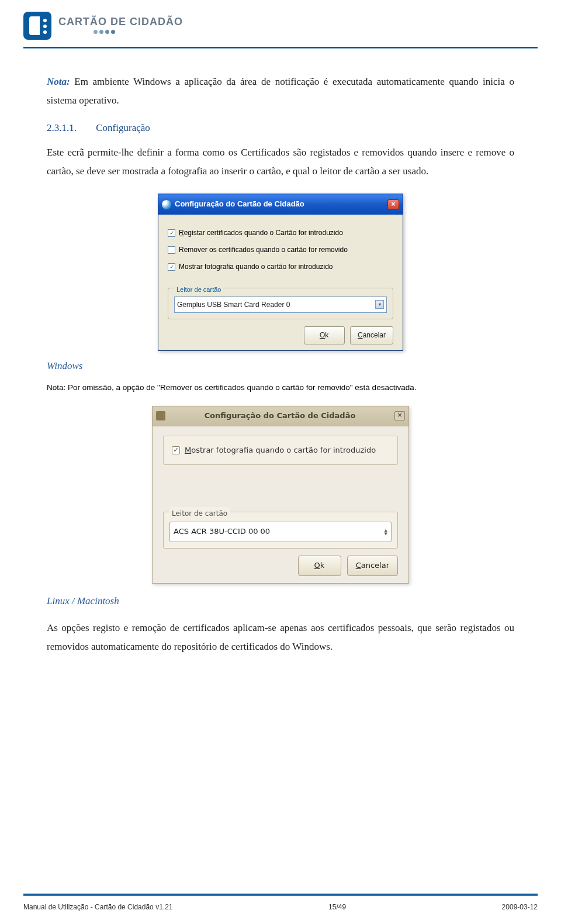  Describe the element at coordinates (280, 505) in the screenshot. I see `gtk-dialog-body: ✓ Mostrar fotografia quando o cartão for…` at that location.